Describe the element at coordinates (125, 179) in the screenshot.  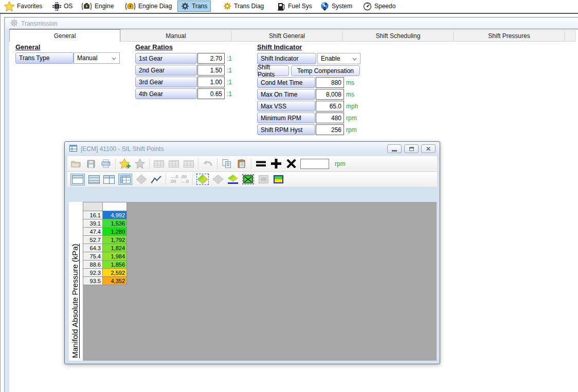
I see `view-table-button` at that location.